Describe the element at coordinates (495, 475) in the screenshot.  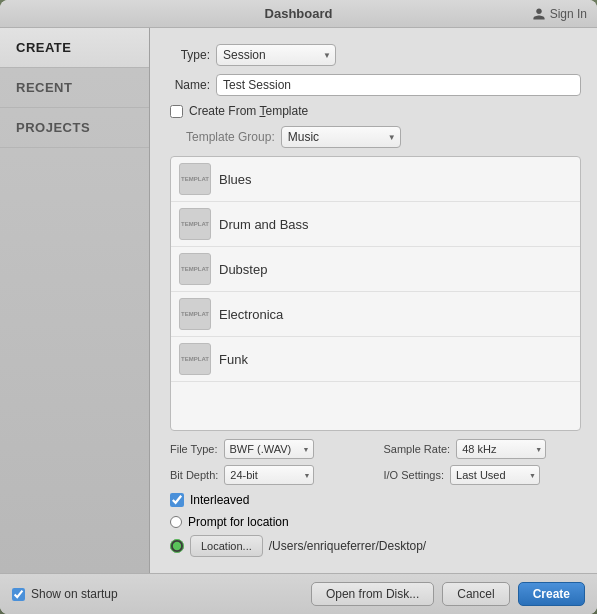
I see `io-settings-select: Last Used Default` at that location.